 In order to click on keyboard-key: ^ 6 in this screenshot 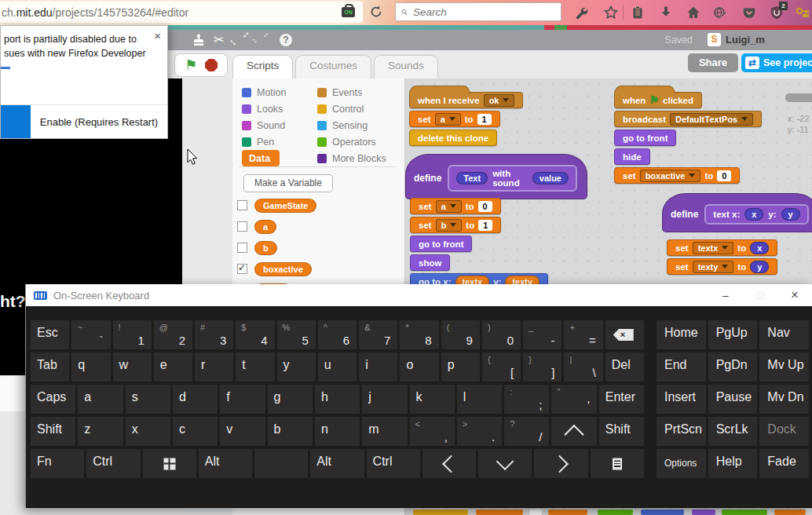, I will do `click(338, 334)`.